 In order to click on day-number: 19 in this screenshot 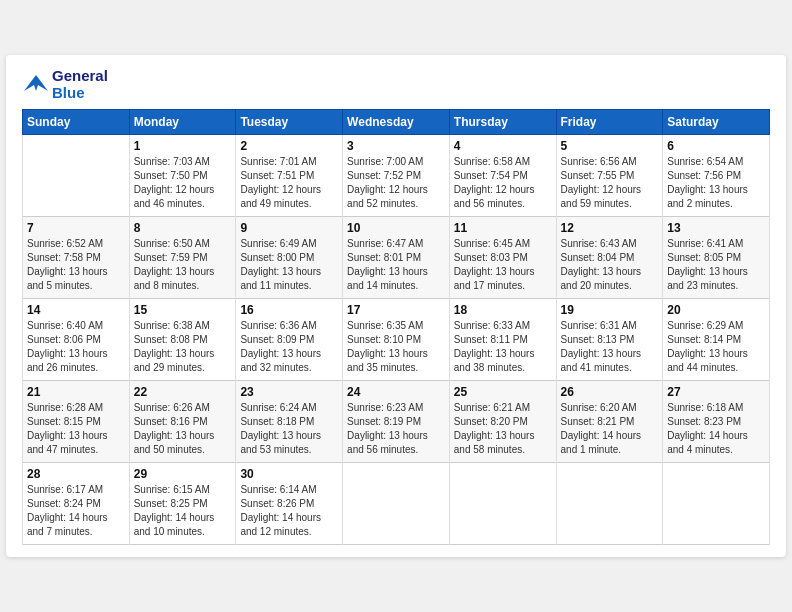, I will do `click(610, 310)`.